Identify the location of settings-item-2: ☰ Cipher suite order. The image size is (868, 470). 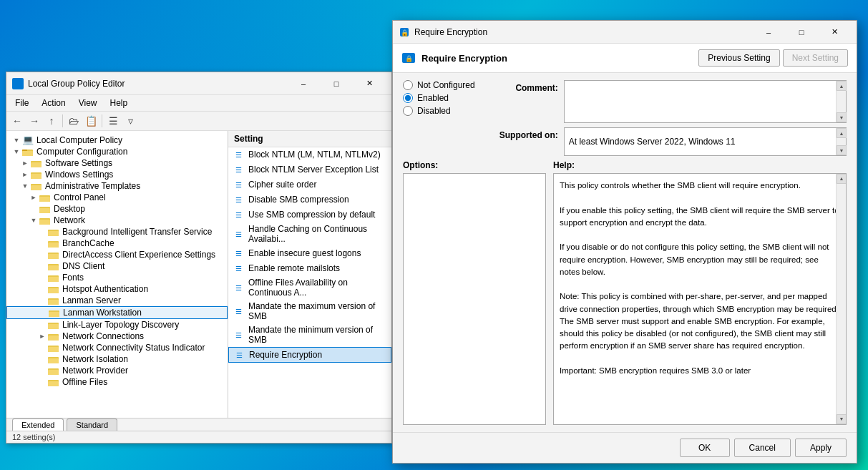
(310, 185).